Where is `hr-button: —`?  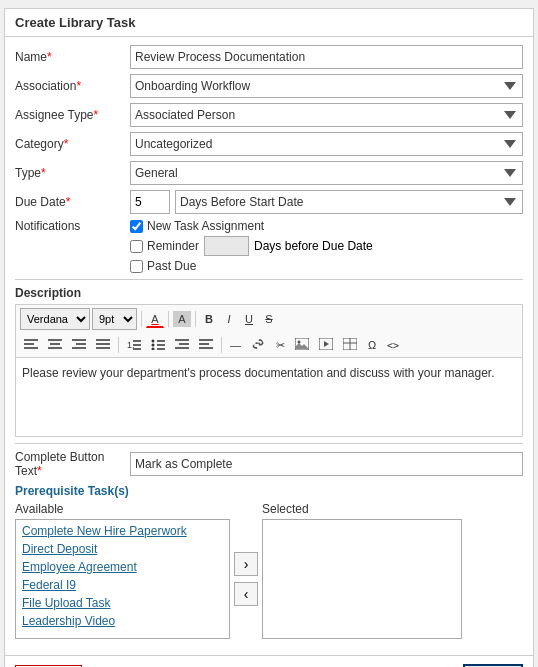 hr-button: — is located at coordinates (236, 345).